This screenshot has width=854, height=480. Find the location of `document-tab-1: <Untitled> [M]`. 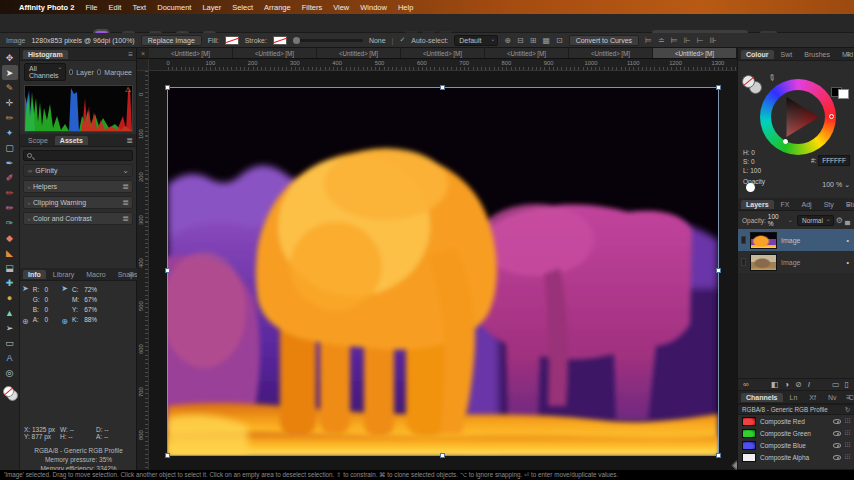

document-tab-1: <Untitled> [M] is located at coordinates (275, 53).